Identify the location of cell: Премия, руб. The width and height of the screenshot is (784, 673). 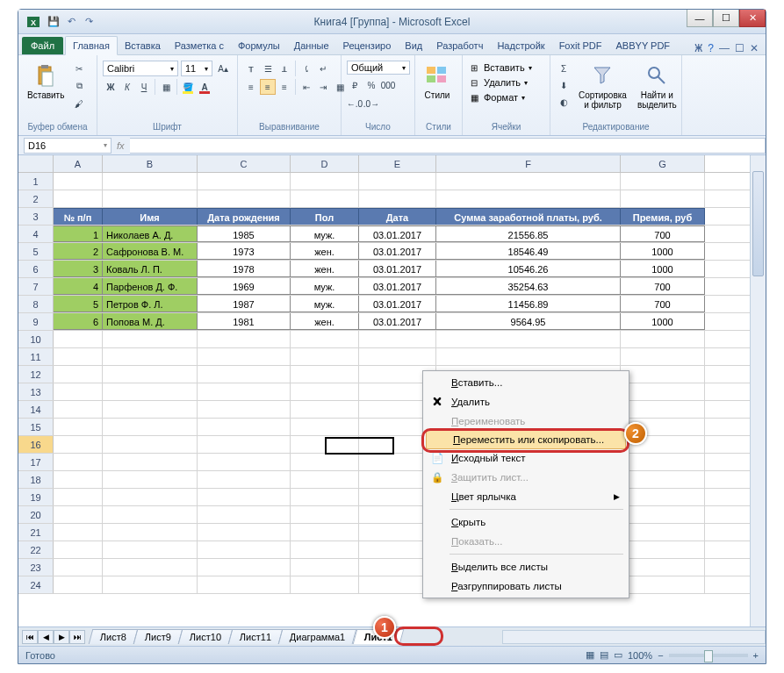
(663, 216).